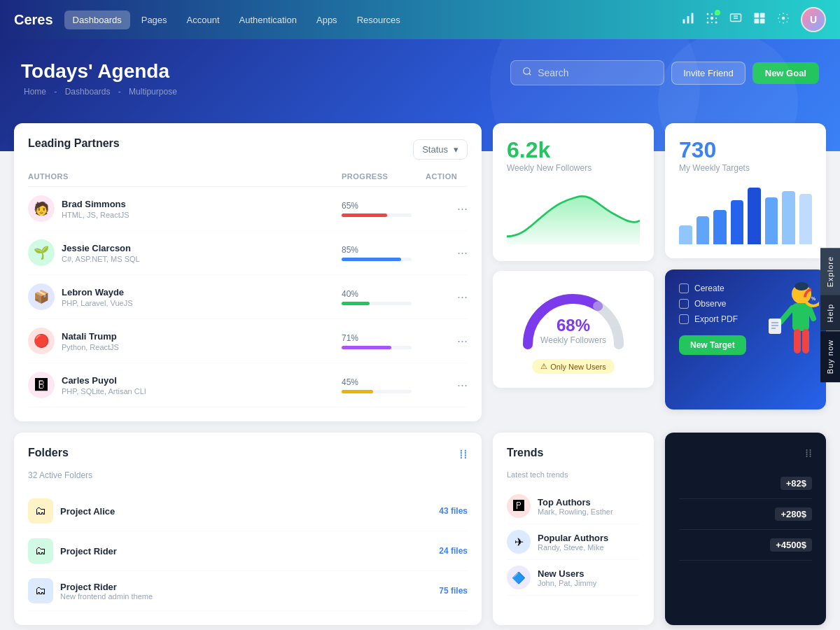 The width and height of the screenshot is (840, 630). What do you see at coordinates (97, 20) in the screenshot?
I see `nav-dashboards: Dashboards` at bounding box center [97, 20].